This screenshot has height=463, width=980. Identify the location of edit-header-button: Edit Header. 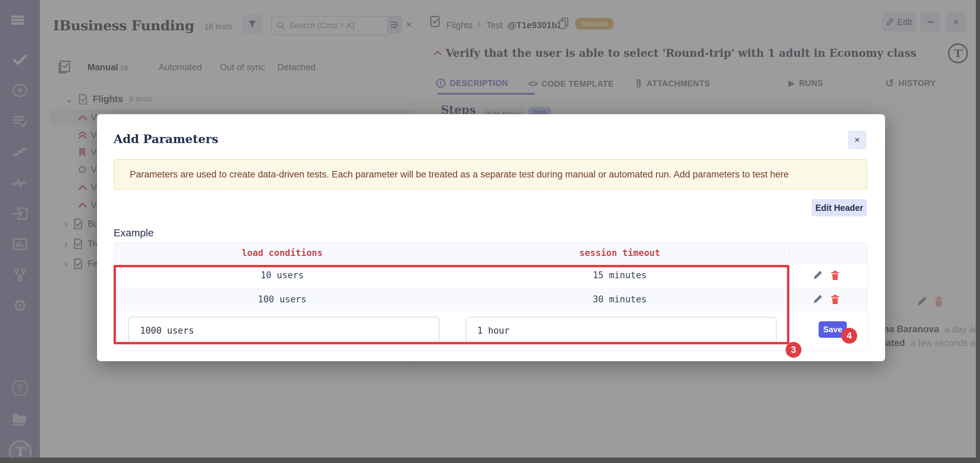
(839, 208).